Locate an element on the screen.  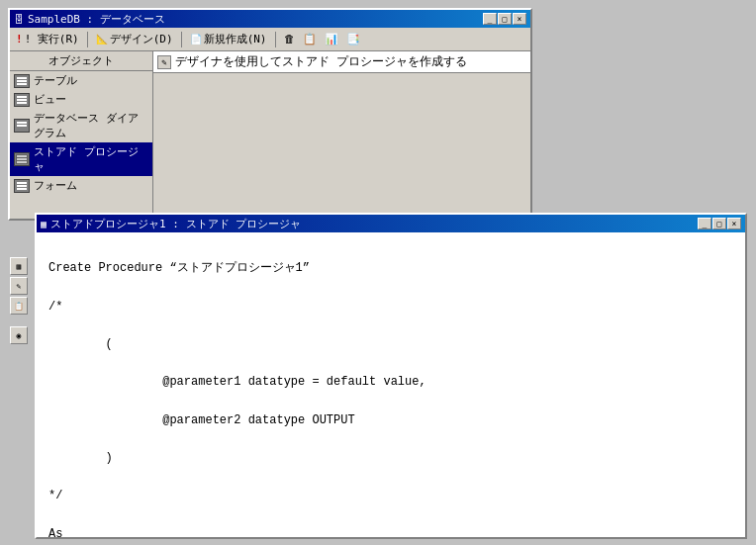
extra-icon-1: 🗑 is located at coordinates (289, 40).